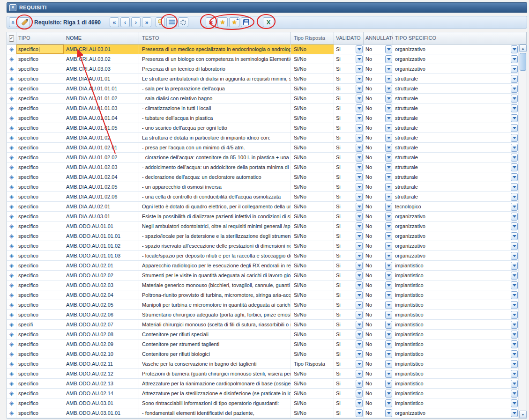 Image resolution: width=529 pixels, height=420 pixels. Describe the element at coordinates (102, 216) in the screenshot. I see `cell-nome: AMB.DIA.AU.03.01` at that location.